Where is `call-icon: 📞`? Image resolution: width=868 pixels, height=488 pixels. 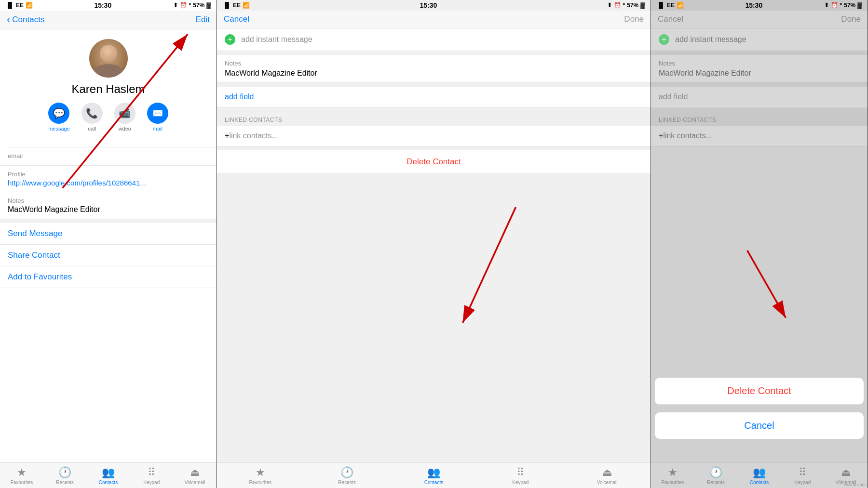 call-icon: 📞 is located at coordinates (92, 113).